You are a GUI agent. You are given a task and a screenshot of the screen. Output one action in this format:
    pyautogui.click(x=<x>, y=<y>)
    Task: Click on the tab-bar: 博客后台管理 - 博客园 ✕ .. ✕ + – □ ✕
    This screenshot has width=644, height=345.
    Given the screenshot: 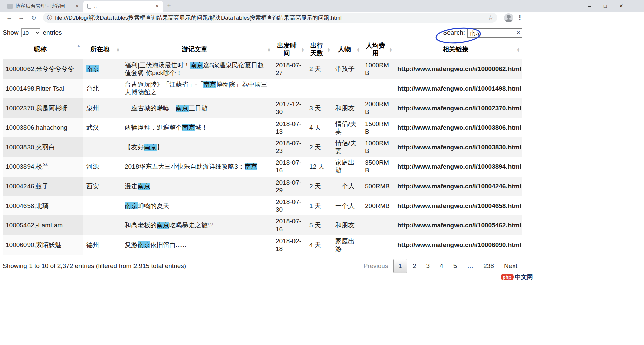 What is the action you would take?
    pyautogui.click(x=322, y=6)
    